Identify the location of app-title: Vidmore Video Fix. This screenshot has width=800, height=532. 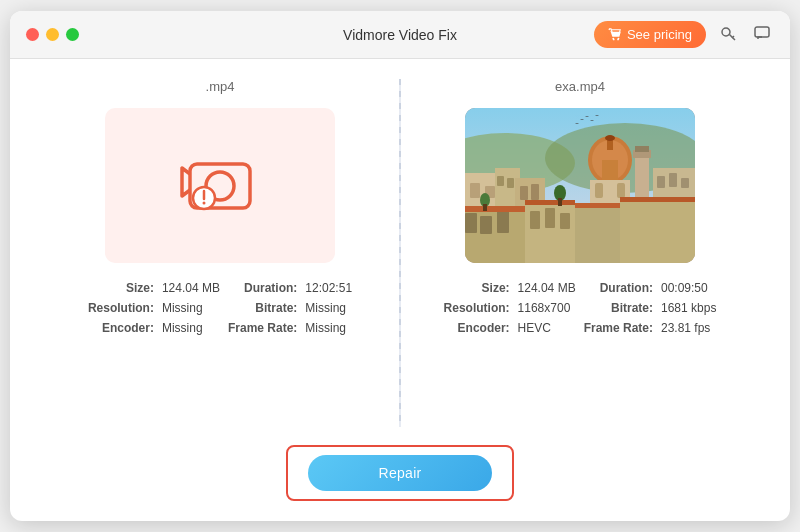
(400, 35).